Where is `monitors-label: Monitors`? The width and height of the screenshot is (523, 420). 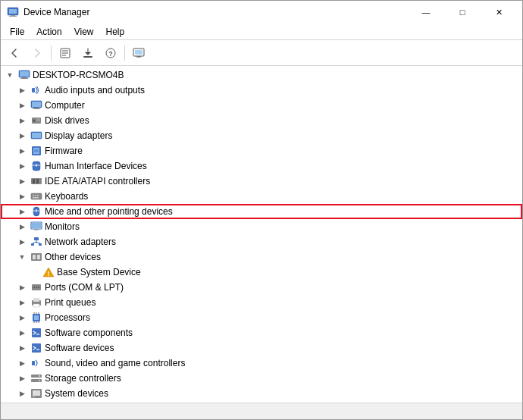 monitors-label: Monitors is located at coordinates (62, 227).